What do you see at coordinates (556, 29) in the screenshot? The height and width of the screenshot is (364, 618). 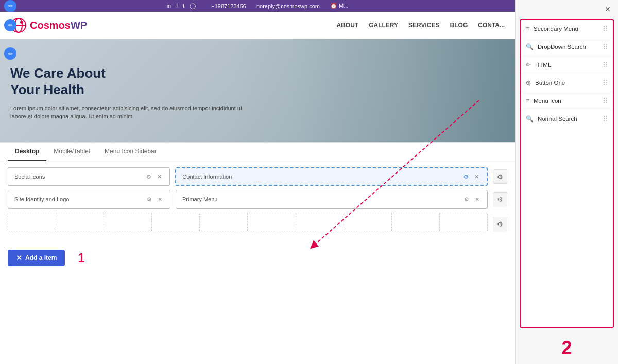 I see `secondary-menu-label: Secondary Menu` at bounding box center [556, 29].